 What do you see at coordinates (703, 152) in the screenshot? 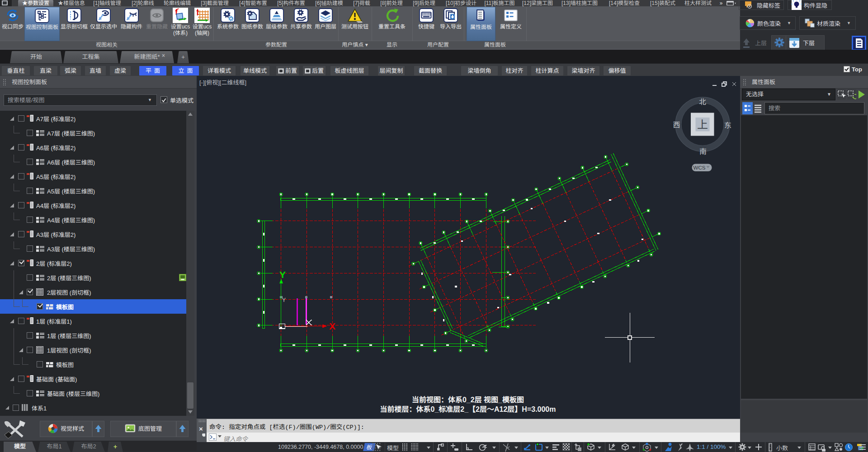
I see `svg-text: 南` at bounding box center [703, 152].